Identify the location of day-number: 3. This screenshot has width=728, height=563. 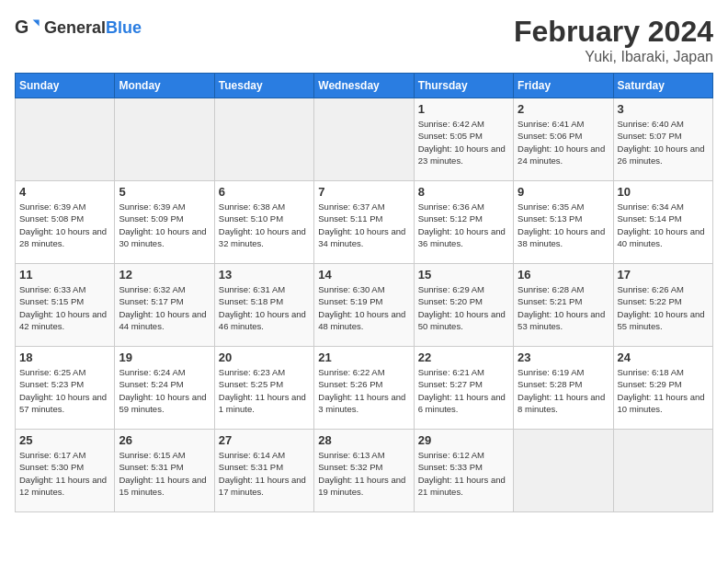
(664, 109).